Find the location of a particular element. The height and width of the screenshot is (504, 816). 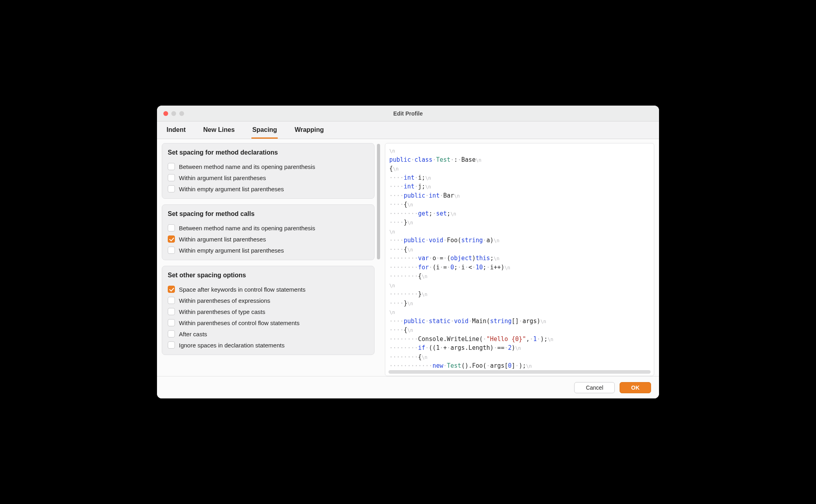

tab-wrapping: Wrapping is located at coordinates (309, 130).